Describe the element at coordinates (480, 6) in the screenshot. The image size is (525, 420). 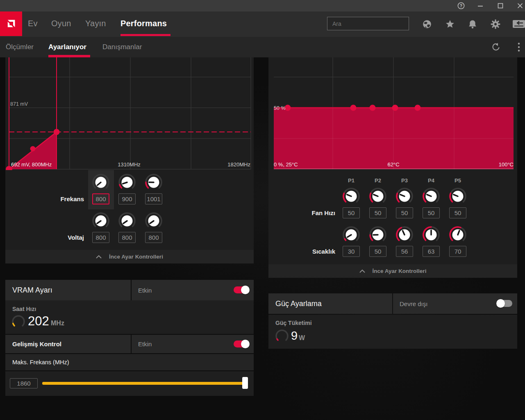
I see `minimize-button` at that location.